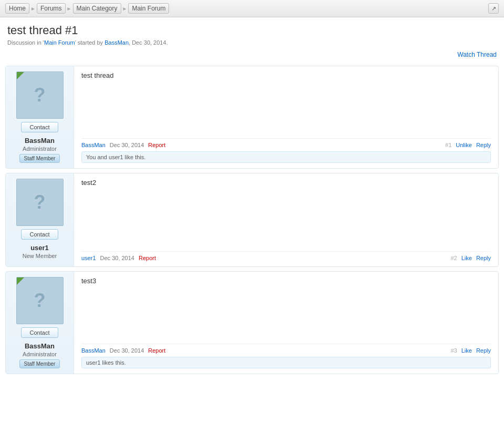  What do you see at coordinates (448, 145) in the screenshot?
I see `post-number: #1` at bounding box center [448, 145].